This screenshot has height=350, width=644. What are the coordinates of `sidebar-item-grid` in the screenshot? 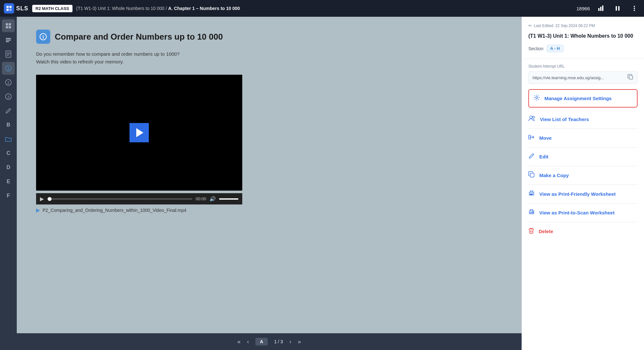 It's located at (8, 26).